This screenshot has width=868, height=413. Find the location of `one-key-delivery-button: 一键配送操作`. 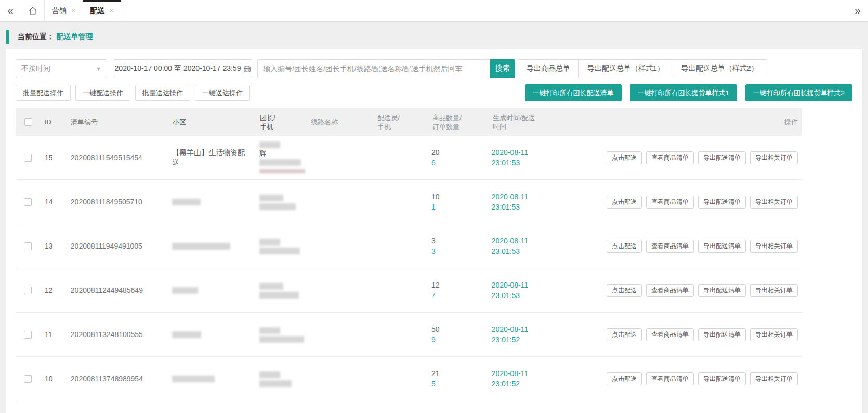

one-key-delivery-button: 一键配送操作 is located at coordinates (103, 93).